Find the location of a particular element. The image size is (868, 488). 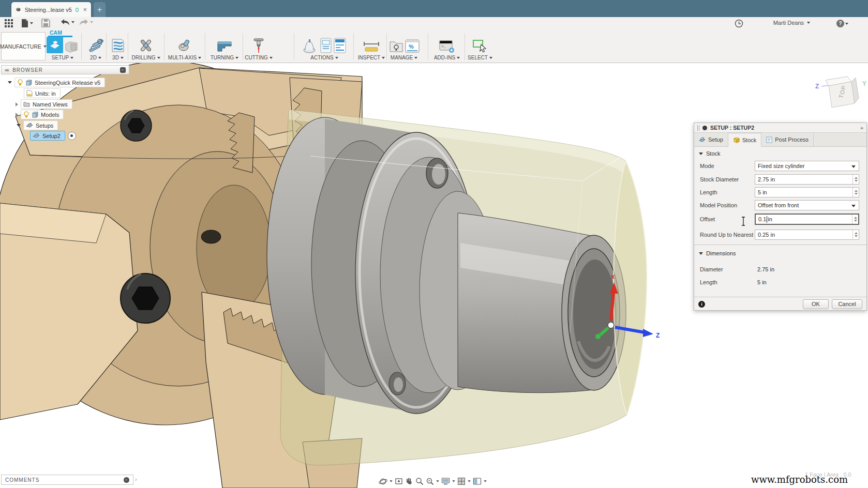

length-label: Length is located at coordinates (709, 192).